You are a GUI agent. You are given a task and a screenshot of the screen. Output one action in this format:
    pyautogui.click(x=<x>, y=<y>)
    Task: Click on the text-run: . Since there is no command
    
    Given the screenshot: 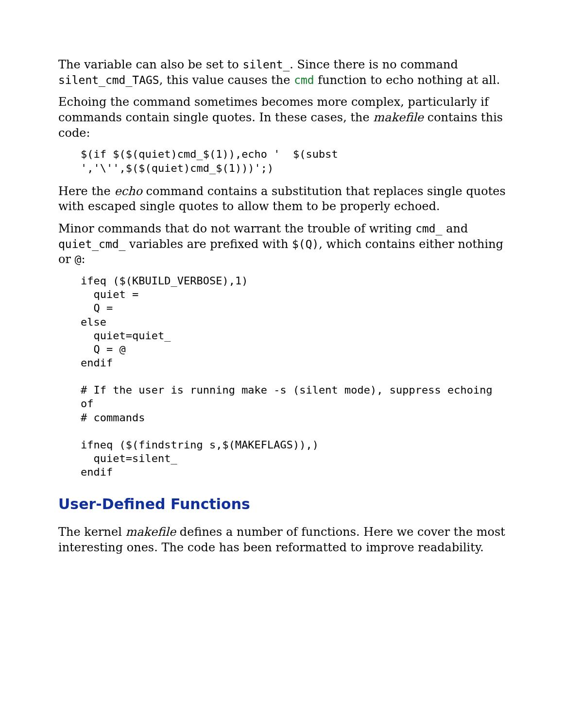 What is the action you would take?
    pyautogui.click(x=374, y=65)
    